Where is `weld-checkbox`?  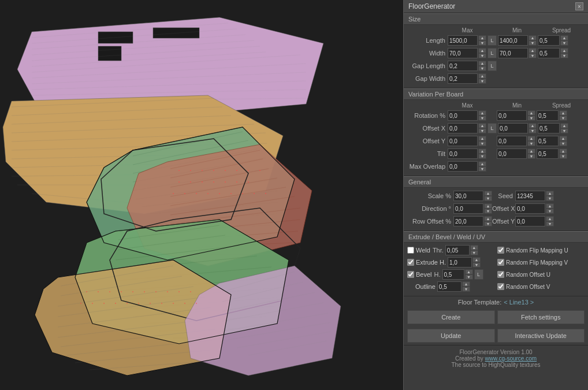
weld-checkbox is located at coordinates (411, 250).